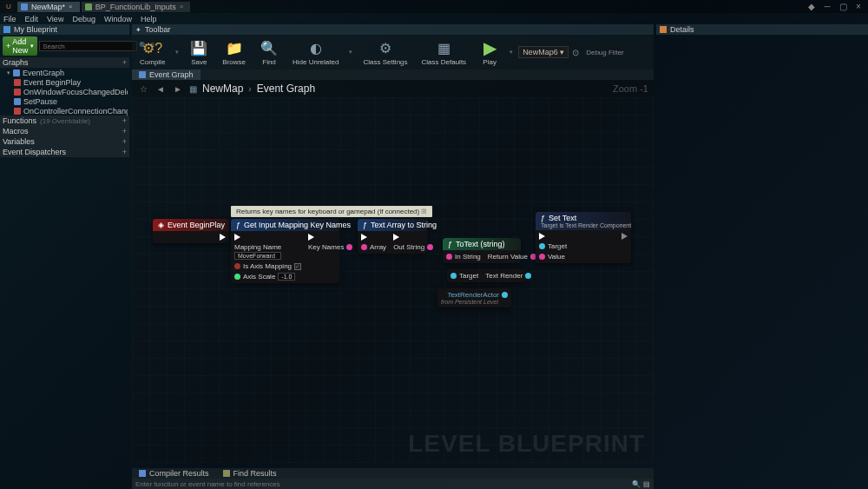  I want to click on pin-axis-scale: Axis Scale-1.0, so click(267, 276).